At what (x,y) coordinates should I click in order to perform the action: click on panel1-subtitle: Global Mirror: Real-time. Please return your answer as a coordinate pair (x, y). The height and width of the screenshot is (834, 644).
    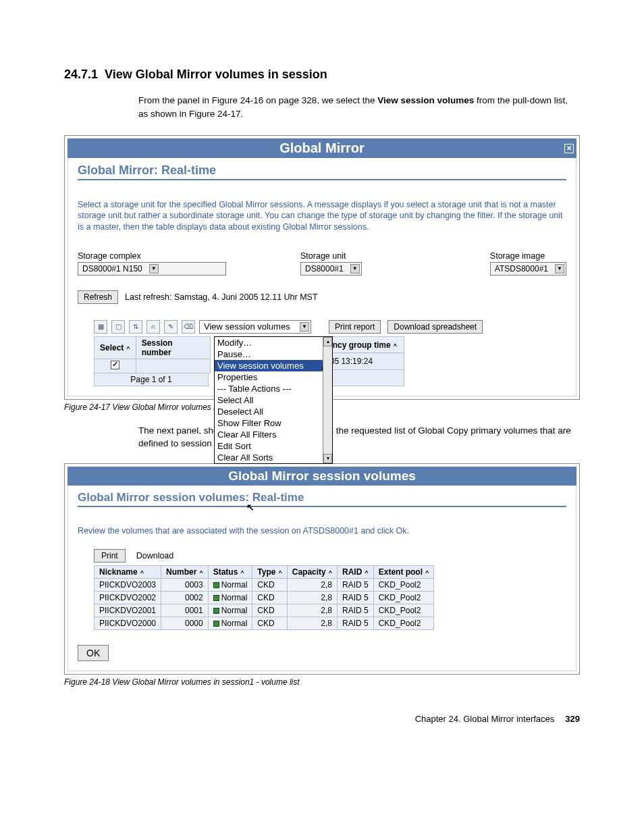
    Looking at the image, I should click on (322, 172).